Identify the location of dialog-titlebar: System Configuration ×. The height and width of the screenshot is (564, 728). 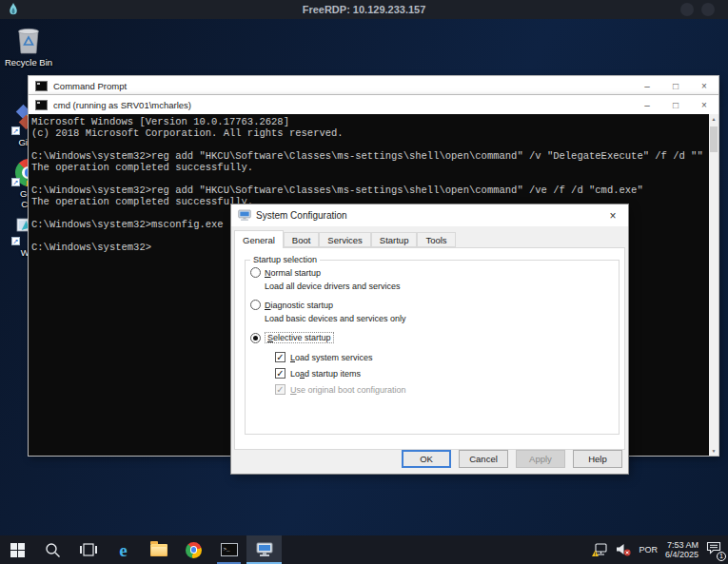
(430, 215).